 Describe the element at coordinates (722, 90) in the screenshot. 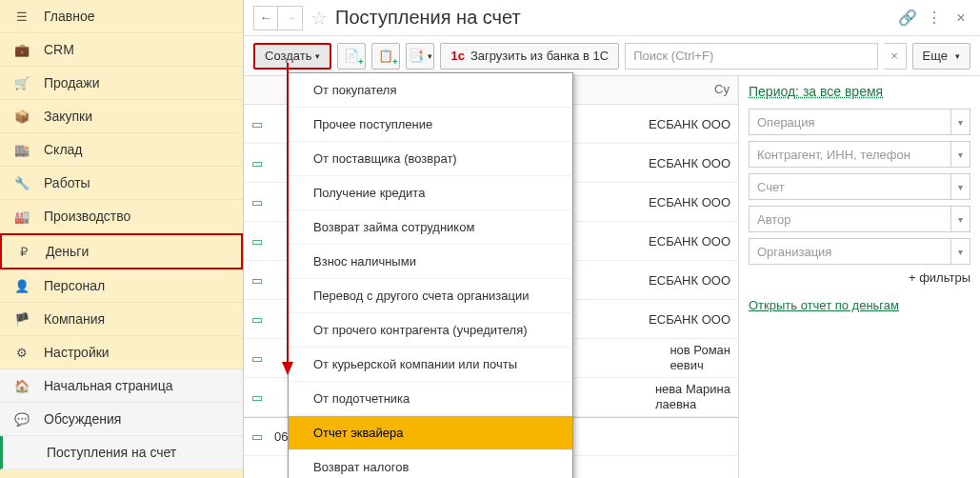

I see `column-label: Су` at that location.